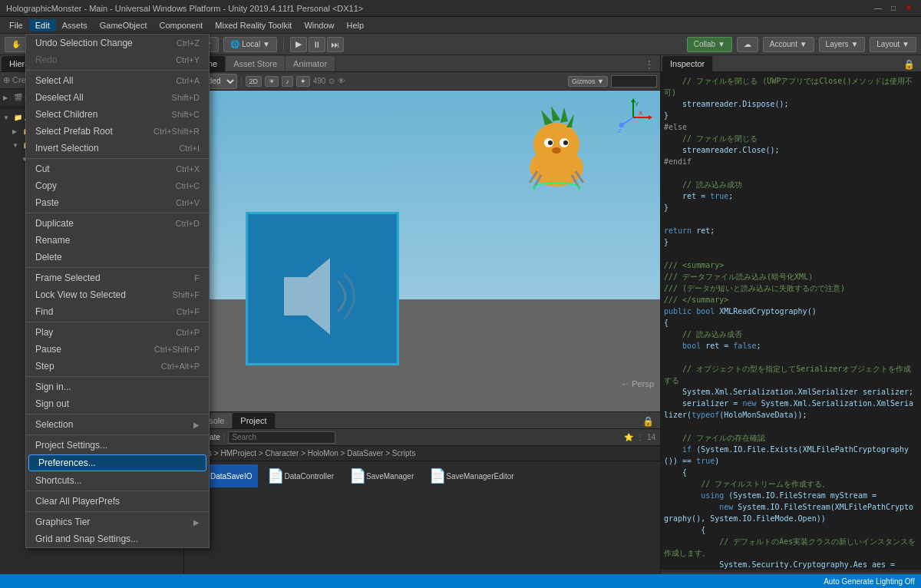  I want to click on dd-delete: Delete, so click(117, 257).